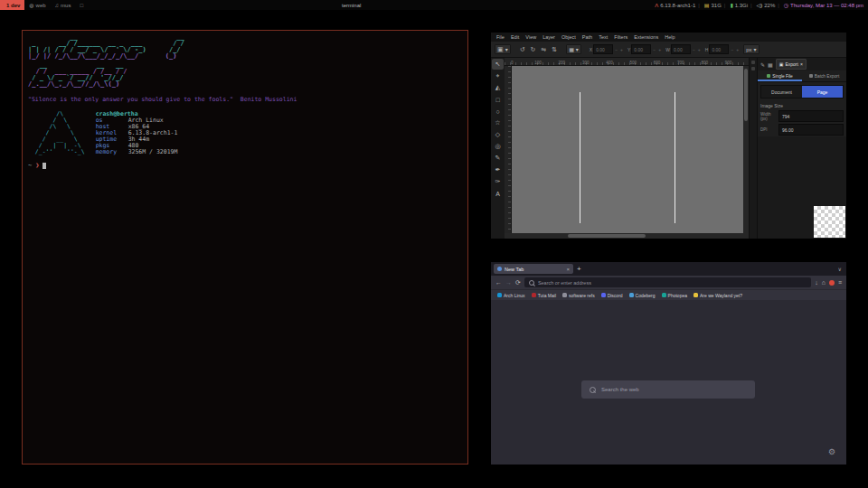  I want to click on bookmark-item: Codeberg, so click(642, 296).